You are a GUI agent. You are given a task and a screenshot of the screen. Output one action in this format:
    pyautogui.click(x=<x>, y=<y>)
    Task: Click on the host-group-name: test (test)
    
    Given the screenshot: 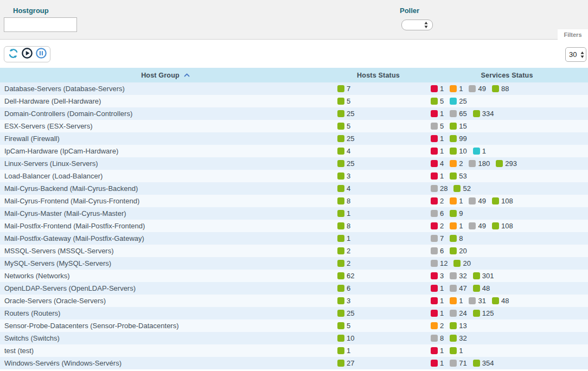 What is the action you would take?
    pyautogui.click(x=165, y=350)
    